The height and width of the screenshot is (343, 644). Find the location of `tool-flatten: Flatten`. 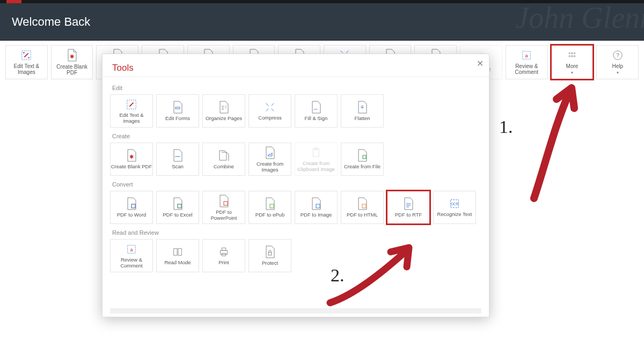

tool-flatten: Flatten is located at coordinates (362, 111).